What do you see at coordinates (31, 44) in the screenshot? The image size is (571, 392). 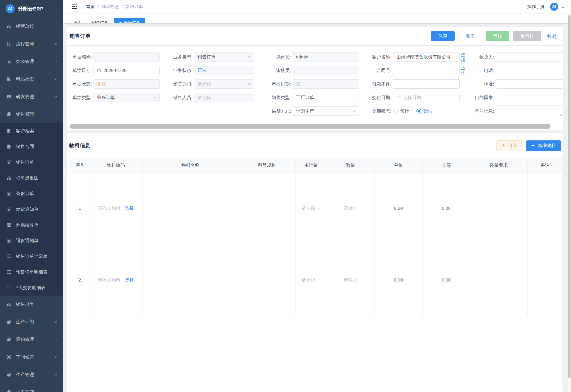 I see `sidebar-item-process-mgmt: 流程管理` at bounding box center [31, 44].